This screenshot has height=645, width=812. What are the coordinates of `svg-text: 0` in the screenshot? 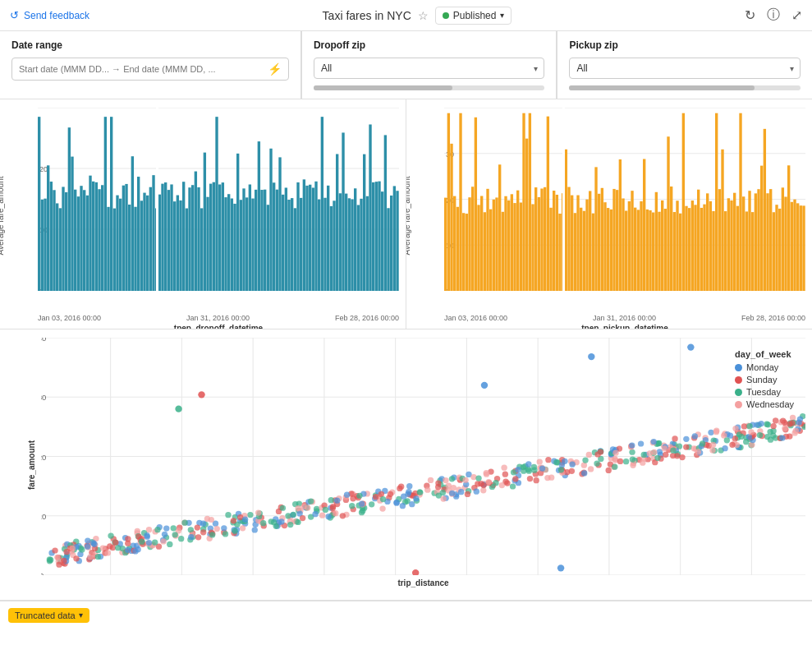 It's located at (43, 574).